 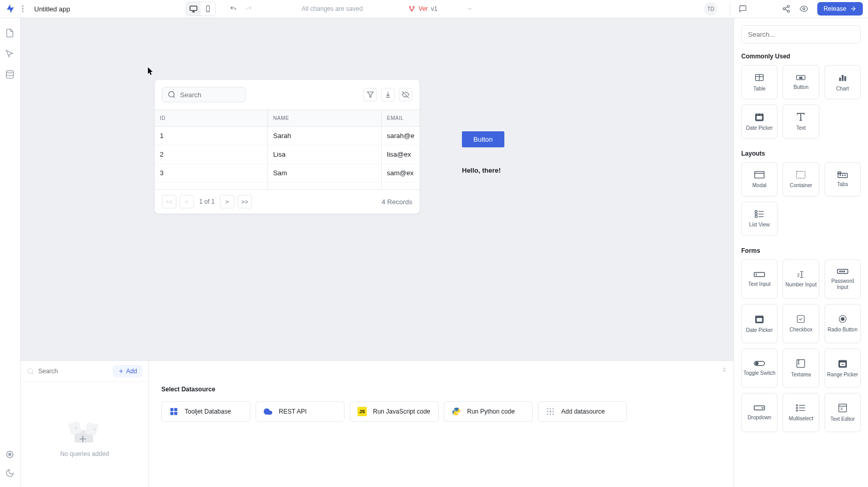 What do you see at coordinates (801, 82) in the screenshot?
I see `component-button: OK Button` at bounding box center [801, 82].